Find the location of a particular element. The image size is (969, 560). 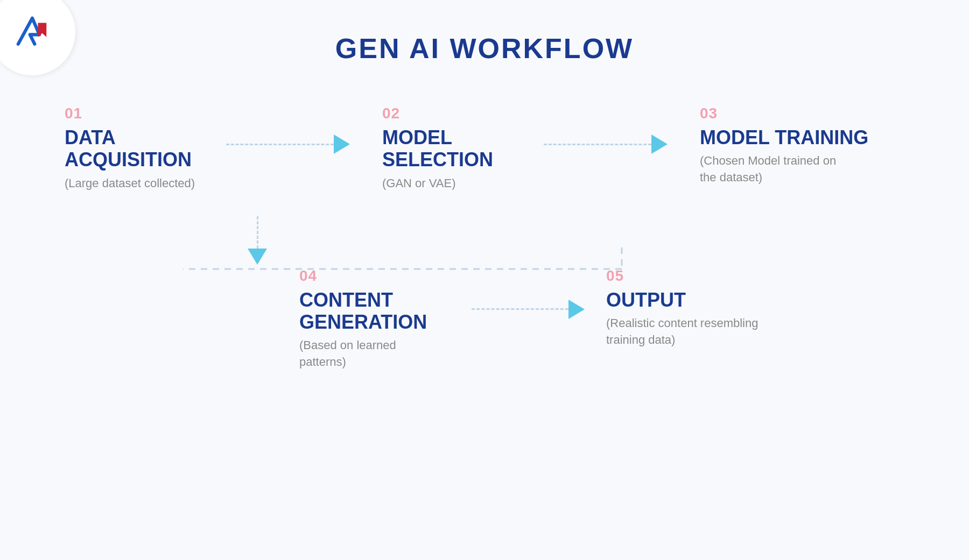

step-04-title: CONTENT GENERATION is located at coordinates (380, 311).